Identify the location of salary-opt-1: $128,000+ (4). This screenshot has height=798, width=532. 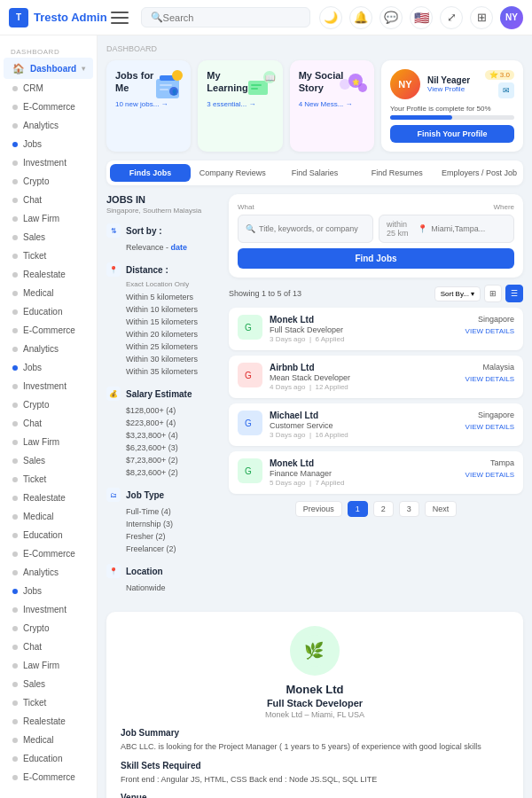
(164, 411).